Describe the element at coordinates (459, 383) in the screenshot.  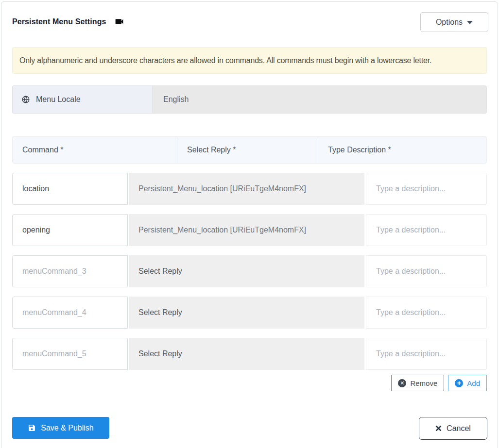
I see `circle-plus-icon: +` at that location.